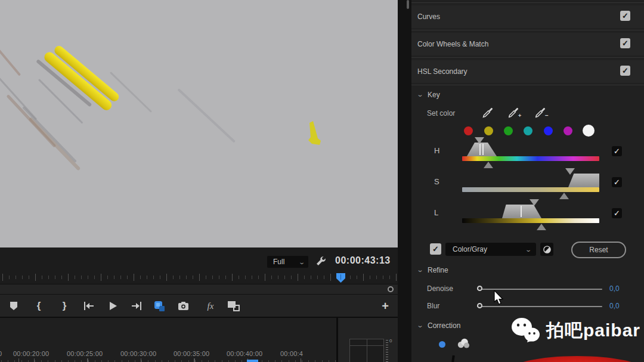 This screenshot has width=644, height=362. What do you see at coordinates (233, 306) in the screenshot?
I see `comparison-view-button` at bounding box center [233, 306].